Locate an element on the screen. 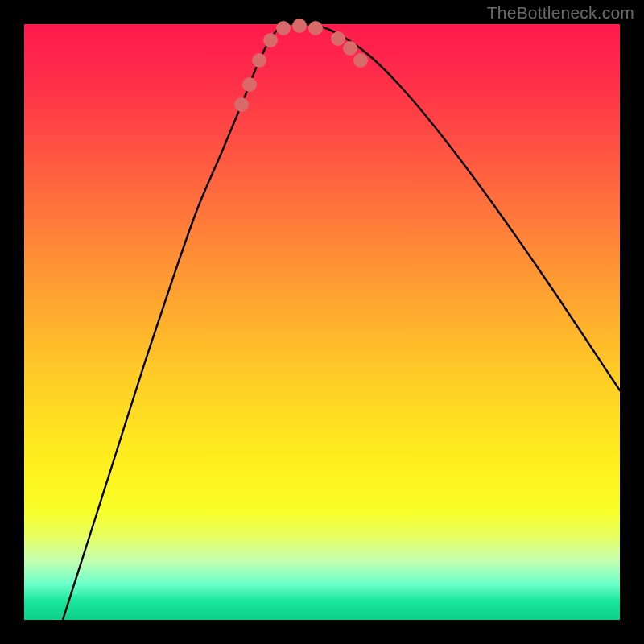 The image size is (644, 644). watermark-text: TheBottleneck.com is located at coordinates (560, 13).